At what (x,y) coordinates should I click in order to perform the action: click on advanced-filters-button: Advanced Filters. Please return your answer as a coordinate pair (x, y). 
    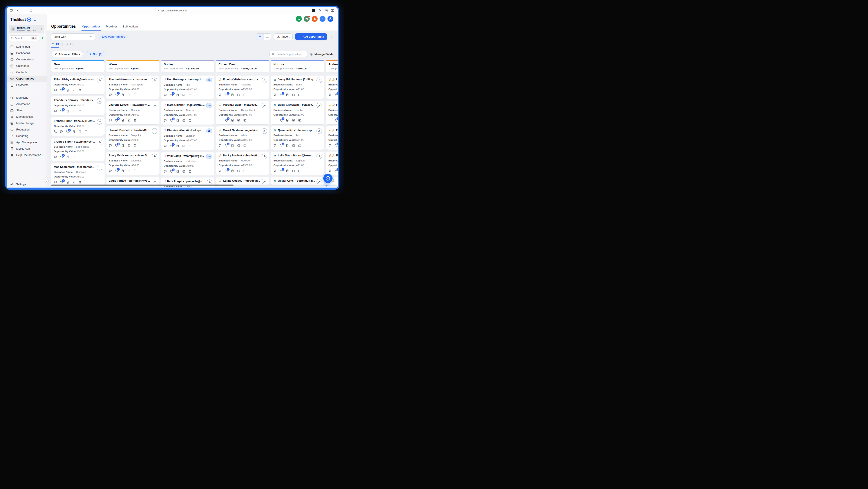
    Looking at the image, I should click on (67, 54).